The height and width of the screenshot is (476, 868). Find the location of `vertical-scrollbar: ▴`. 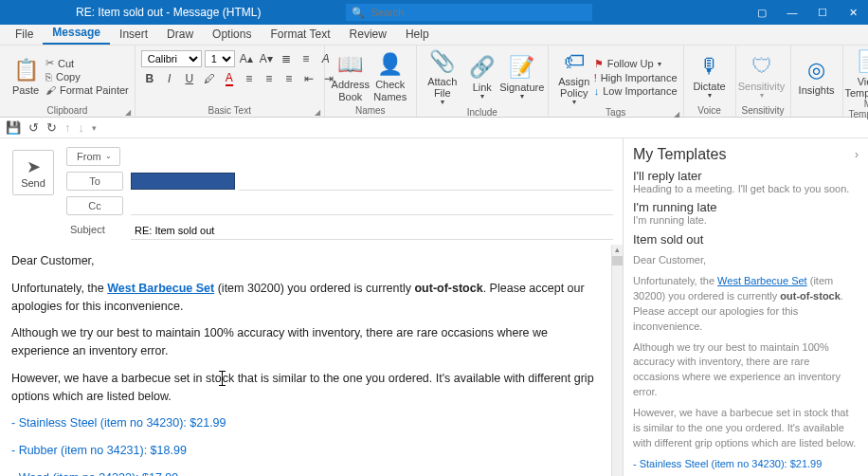

vertical-scrollbar: ▴ is located at coordinates (617, 360).